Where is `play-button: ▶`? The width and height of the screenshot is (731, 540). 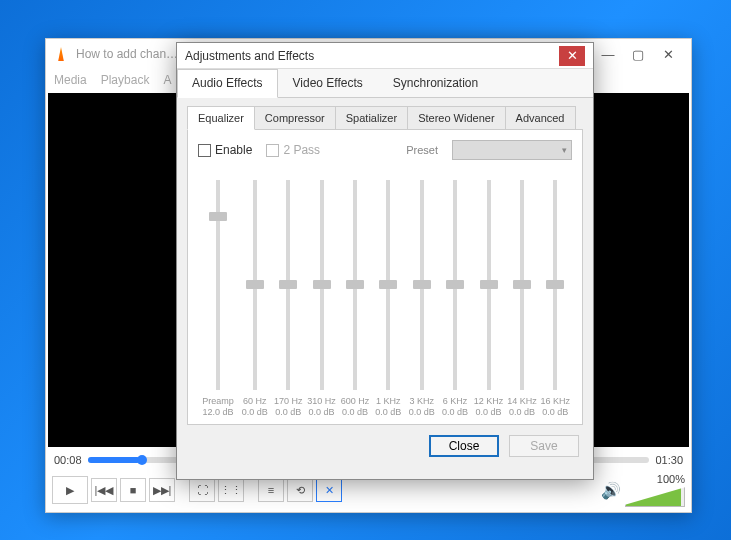 play-button: ▶ is located at coordinates (70, 490).